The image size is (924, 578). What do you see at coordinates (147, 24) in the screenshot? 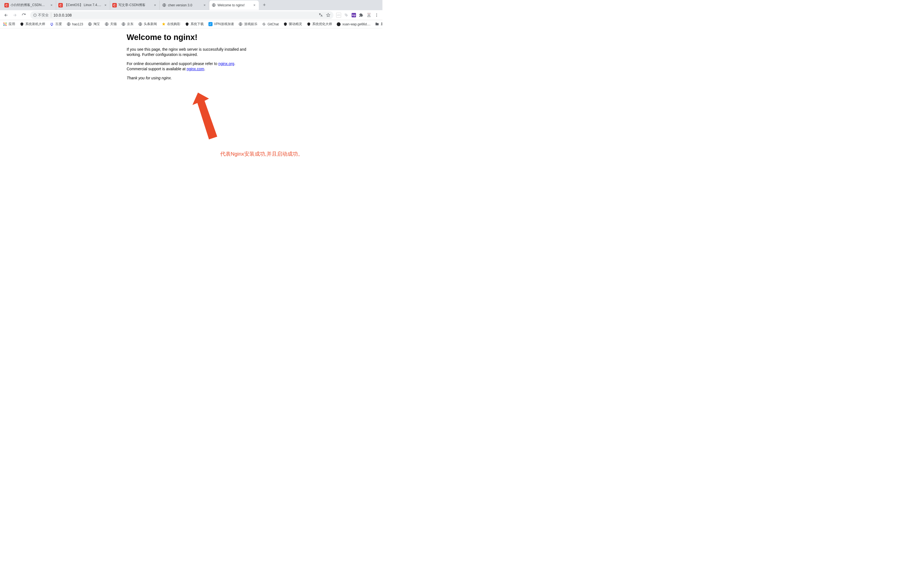
I see `bookmark-item: 头条新闻` at bounding box center [147, 24].